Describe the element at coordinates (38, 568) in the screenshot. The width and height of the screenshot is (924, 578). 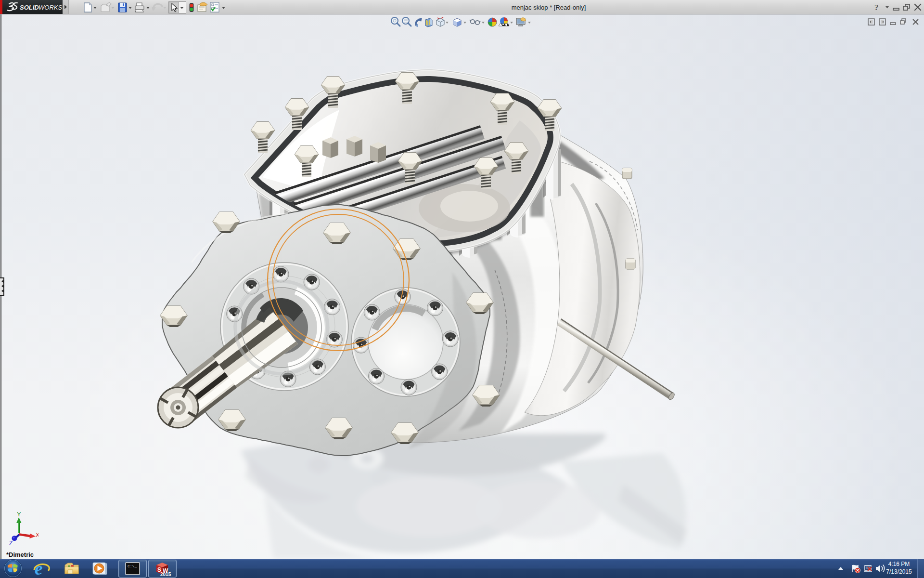
I see `svg-text: e` at that location.